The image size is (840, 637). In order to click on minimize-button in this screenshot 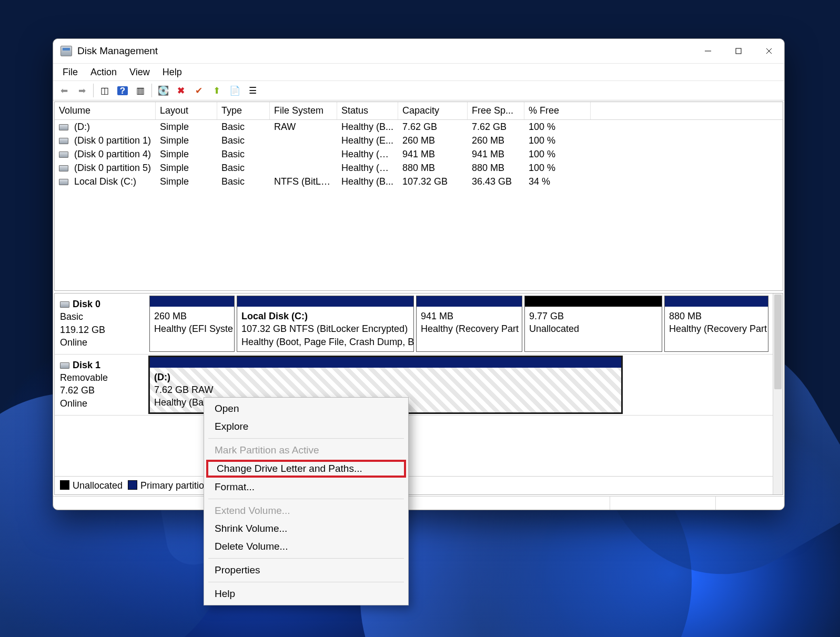, I will do `click(708, 51)`.